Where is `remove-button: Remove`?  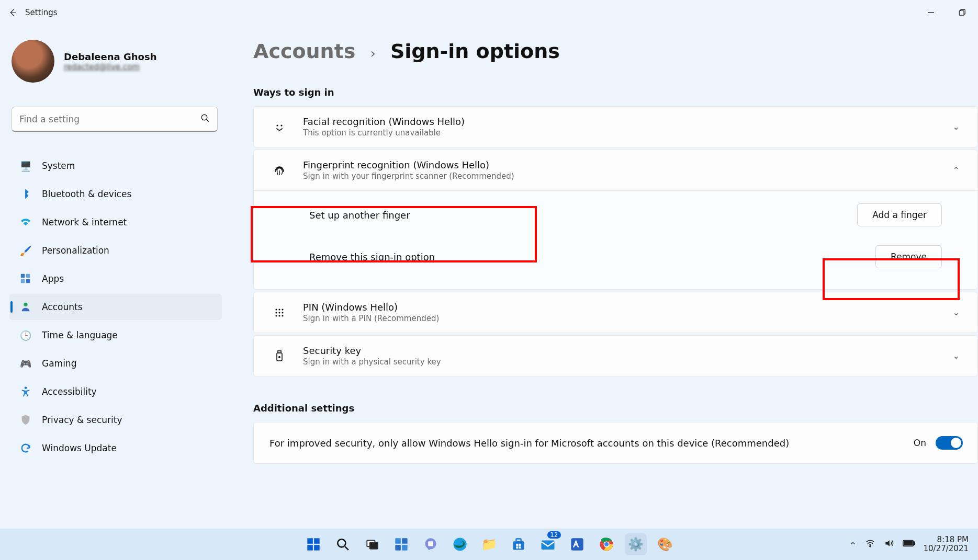 remove-button: Remove is located at coordinates (908, 257).